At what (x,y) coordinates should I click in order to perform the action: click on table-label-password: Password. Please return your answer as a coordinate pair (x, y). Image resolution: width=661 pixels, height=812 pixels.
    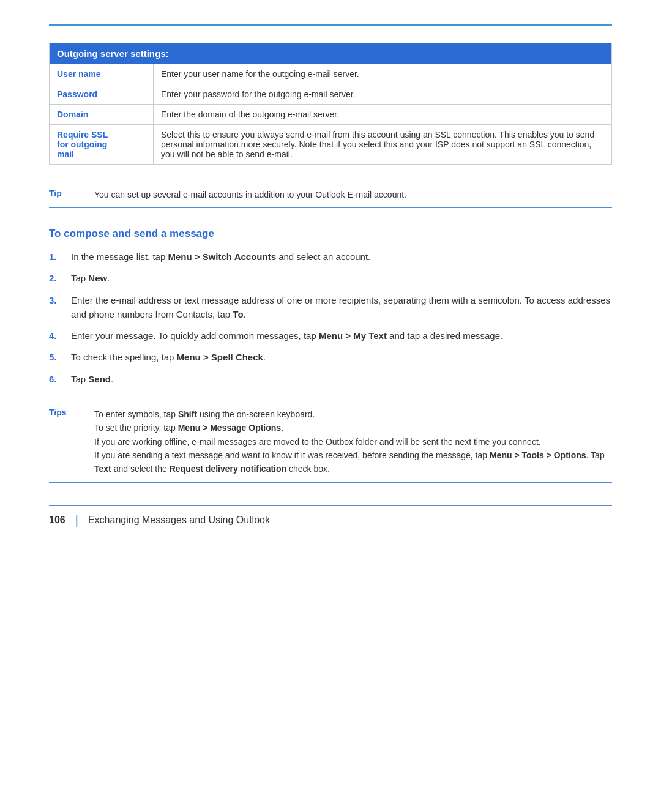
    Looking at the image, I should click on (102, 94).